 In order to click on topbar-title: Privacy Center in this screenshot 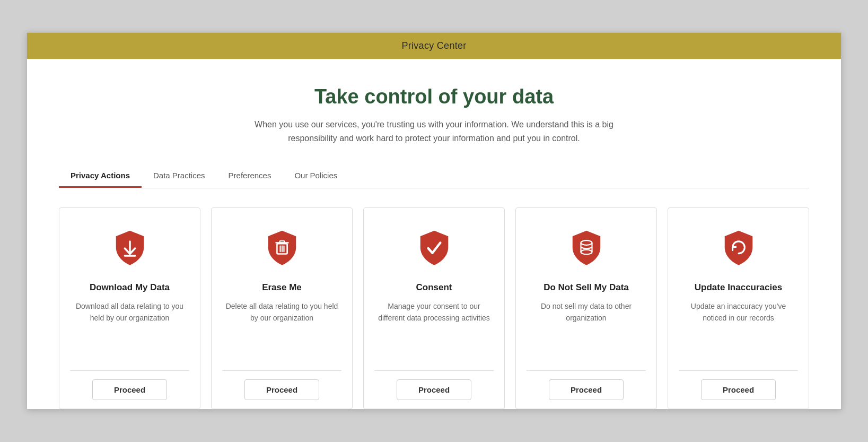, I will do `click(434, 46)`.